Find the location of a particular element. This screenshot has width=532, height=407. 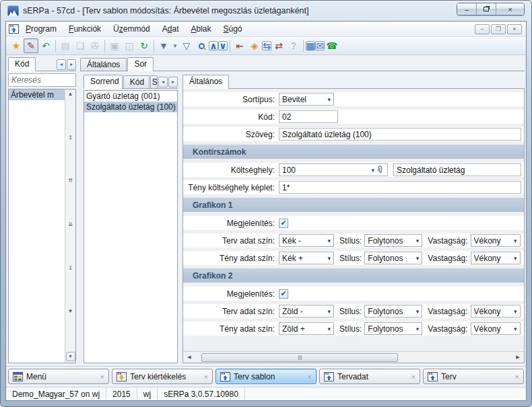

minimize-button: – is located at coordinates (467, 9).